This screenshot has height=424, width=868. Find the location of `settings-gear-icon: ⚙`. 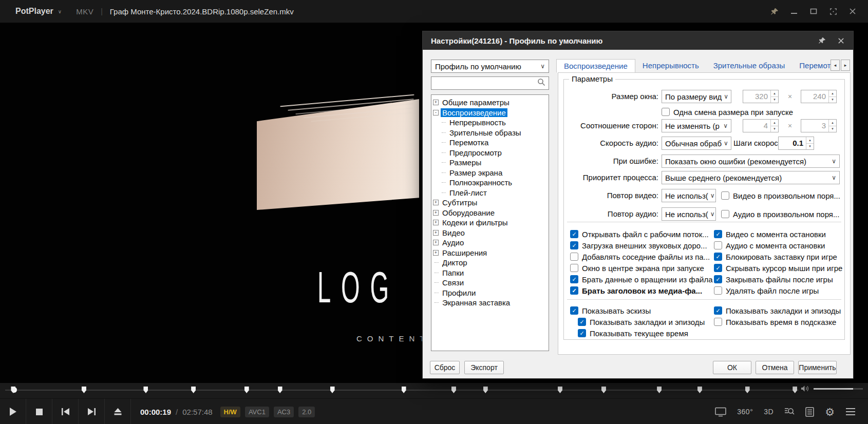

settings-gear-icon: ⚙ is located at coordinates (830, 412).